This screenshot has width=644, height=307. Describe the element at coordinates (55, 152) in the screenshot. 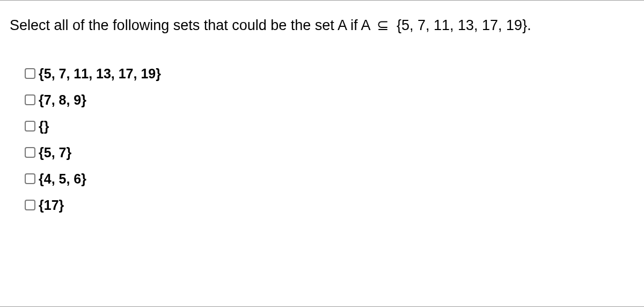

I see `option-label: {5, 7}` at that location.